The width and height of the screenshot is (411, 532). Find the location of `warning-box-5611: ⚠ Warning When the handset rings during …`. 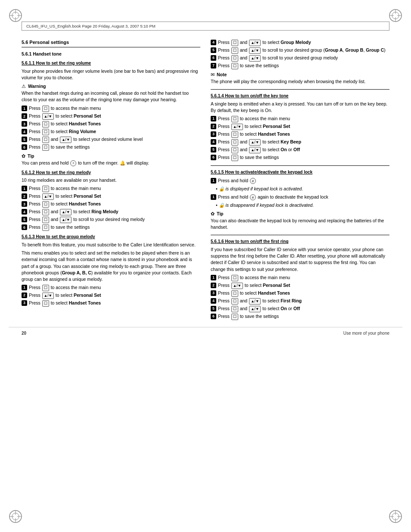

warning-box-5611: ⚠ Warning When the handset rings during … is located at coordinates (111, 93).